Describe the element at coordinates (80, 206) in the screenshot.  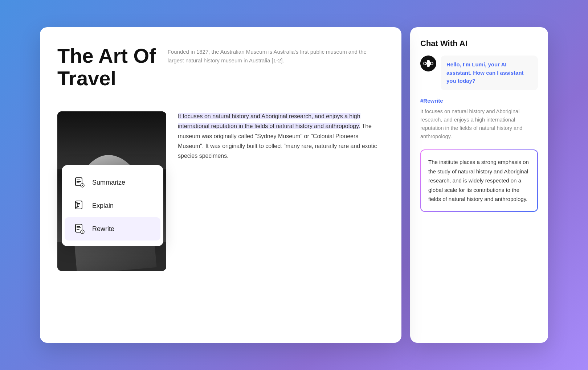
I see `explain-icon` at that location.